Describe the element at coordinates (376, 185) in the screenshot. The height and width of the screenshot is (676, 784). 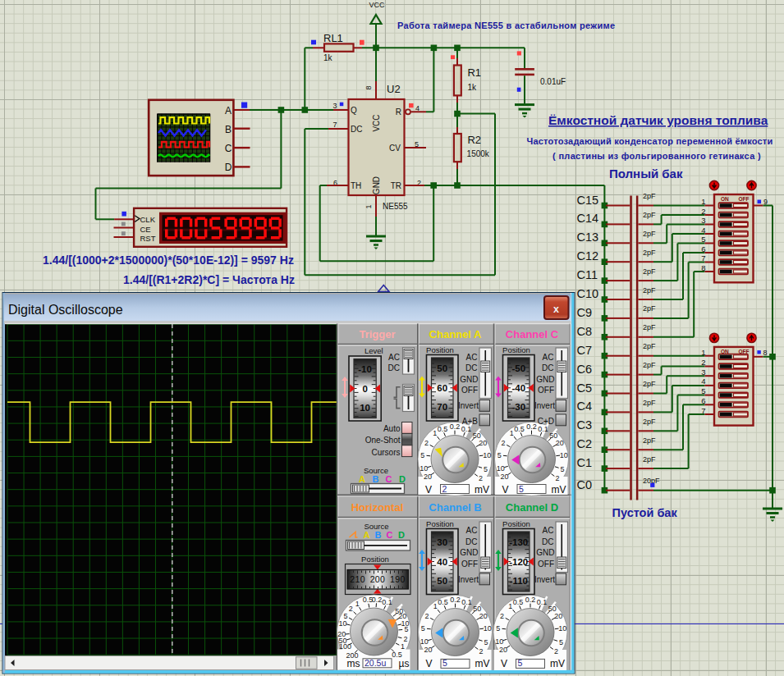
I see `svg-text: GND` at that location.